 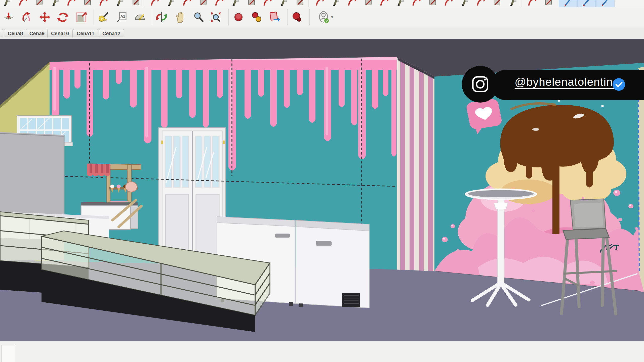 I want to click on scene-tab-cena11: Cena11, so click(x=86, y=33).